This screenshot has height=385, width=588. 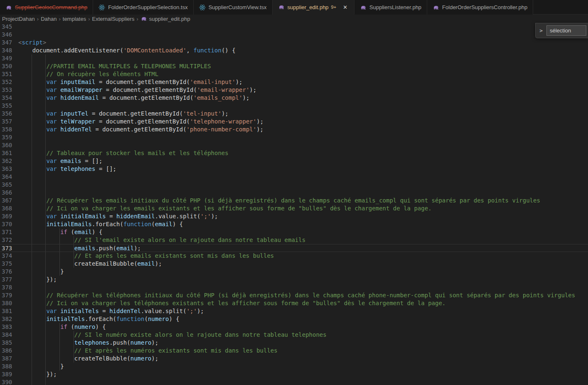 What do you see at coordinates (391, 7) in the screenshot?
I see `tab-SuppliersListener.php: SuppliersListener.php` at bounding box center [391, 7].